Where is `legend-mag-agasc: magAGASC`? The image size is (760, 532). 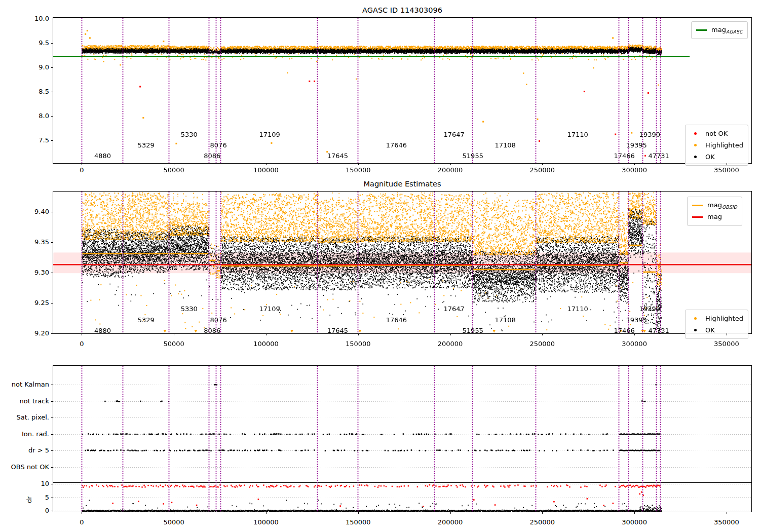 legend-mag-agasc: magAGASC is located at coordinates (719, 30).